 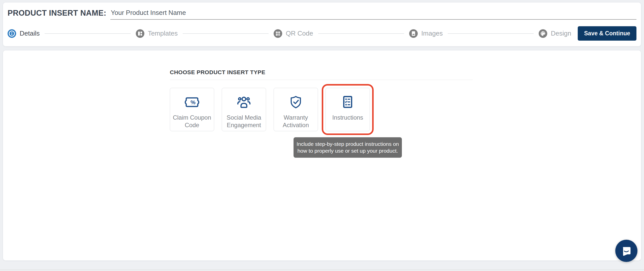 I want to click on insert-type-warranty-activation: Warranty Activation, so click(x=296, y=110).